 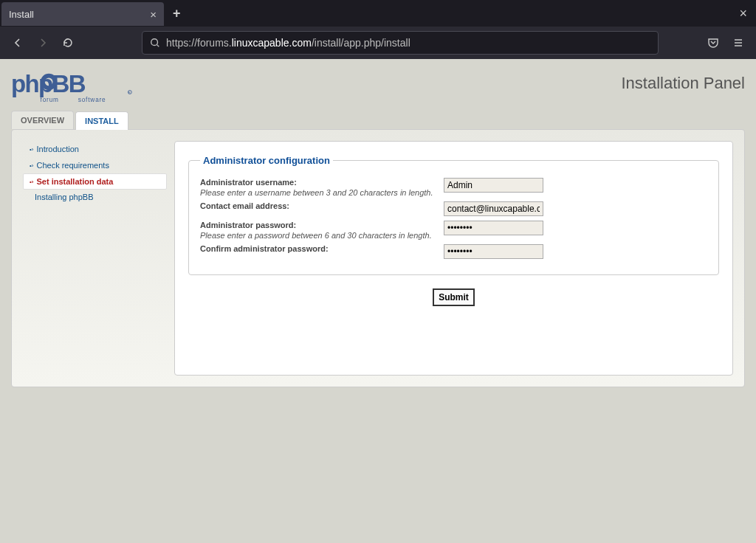 I want to click on svg-text: forum, so click(x=50, y=100).